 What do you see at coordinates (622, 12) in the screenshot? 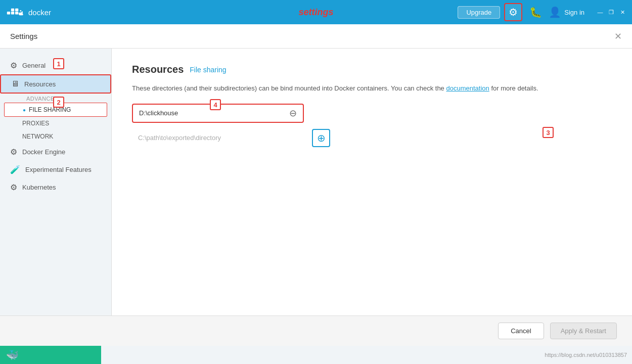
I see `close-button: ✕` at bounding box center [622, 12].